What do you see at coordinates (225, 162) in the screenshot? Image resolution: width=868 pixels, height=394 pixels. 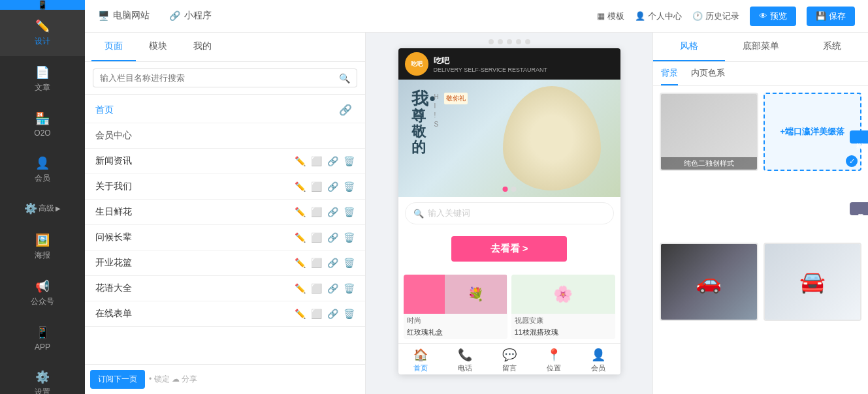 I see `nav-item-news: 新闻资讯 ✏️ ⬜ 🔗 🗑️` at bounding box center [225, 162].